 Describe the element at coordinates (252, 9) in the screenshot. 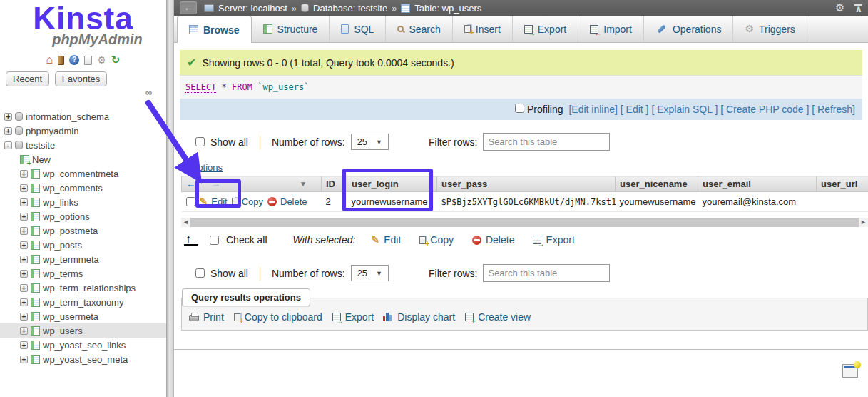

I see `breadcrumb-server: Server: localhost` at that location.